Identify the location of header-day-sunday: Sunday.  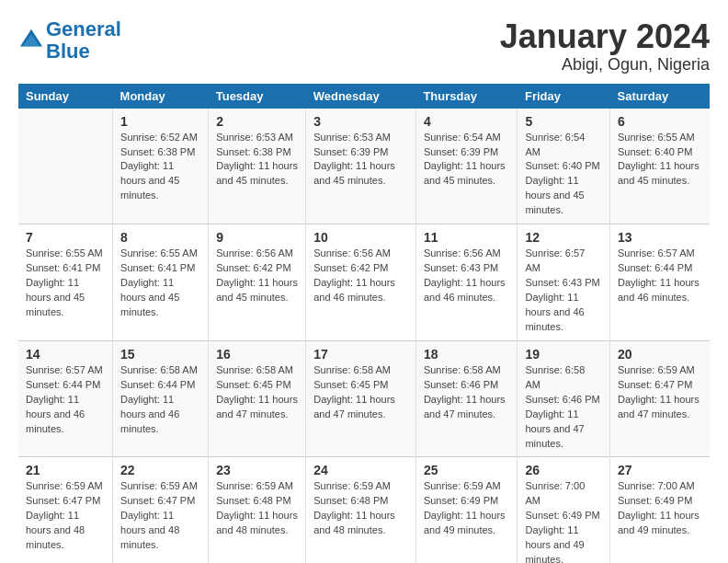
(66, 96).